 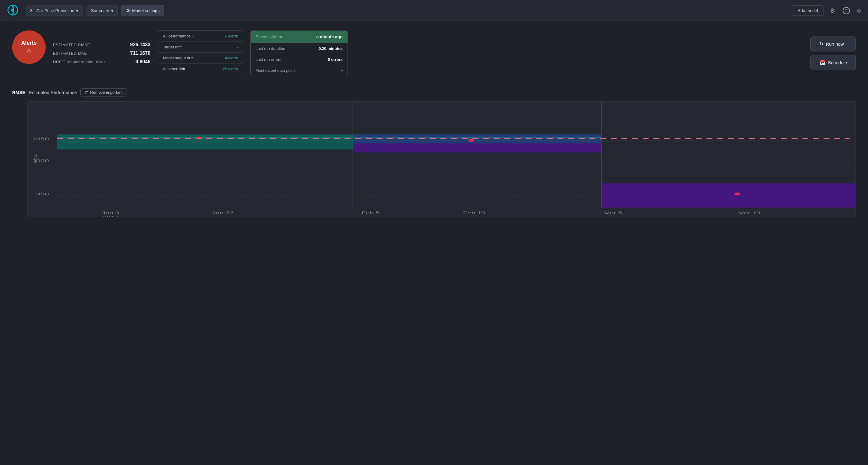 I want to click on schedule-label: Schedule, so click(x=838, y=63).